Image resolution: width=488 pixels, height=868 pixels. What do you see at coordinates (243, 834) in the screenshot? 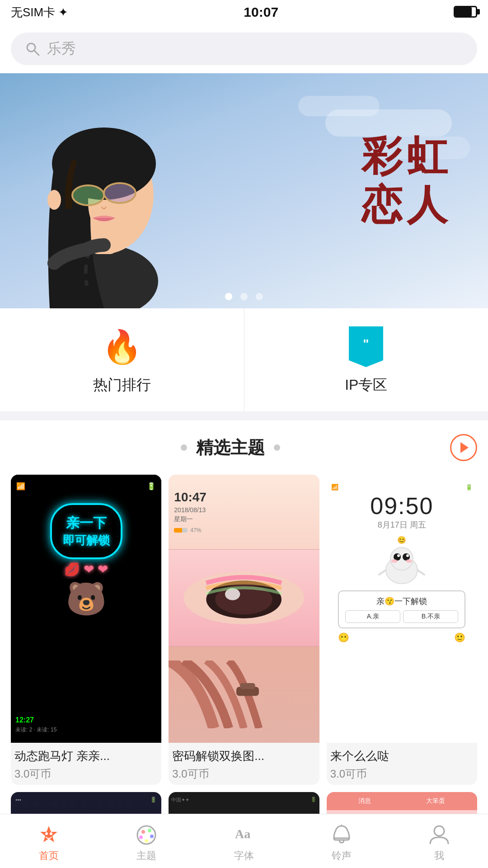
I see `svg-text: Aa` at bounding box center [243, 834].